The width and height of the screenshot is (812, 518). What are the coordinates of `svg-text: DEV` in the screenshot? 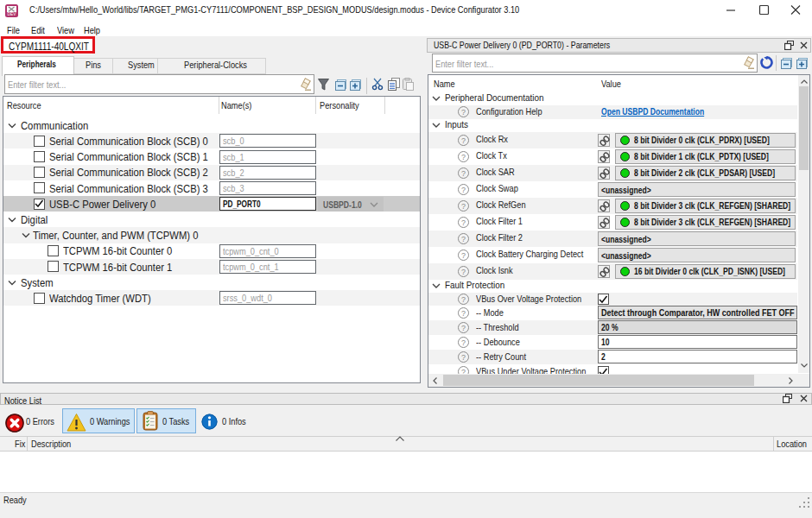 It's located at (12, 14).